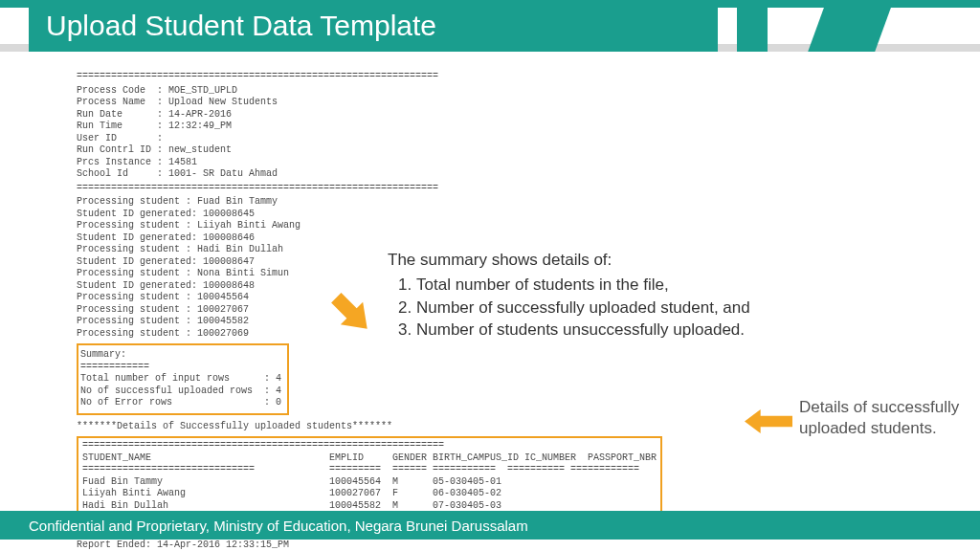  What do you see at coordinates (181, 367) in the screenshot?
I see `summary-underline: ============` at bounding box center [181, 367].